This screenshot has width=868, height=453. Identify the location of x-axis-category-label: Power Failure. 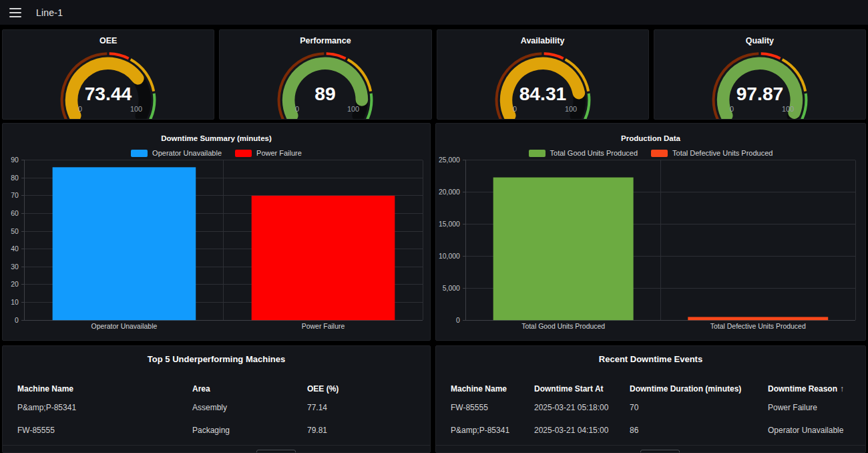
(323, 326).